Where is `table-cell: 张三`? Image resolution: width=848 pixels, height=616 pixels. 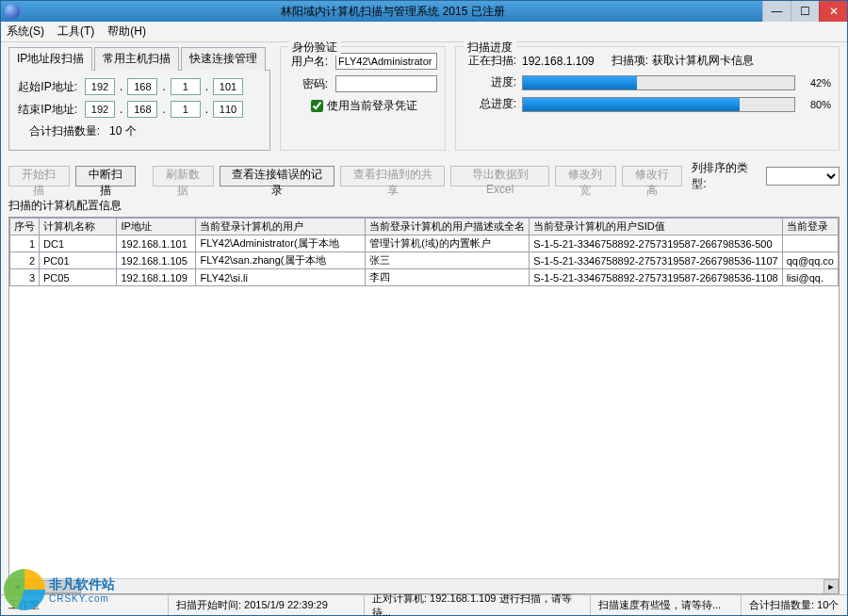
table-cell: 张三 is located at coordinates (448, 261).